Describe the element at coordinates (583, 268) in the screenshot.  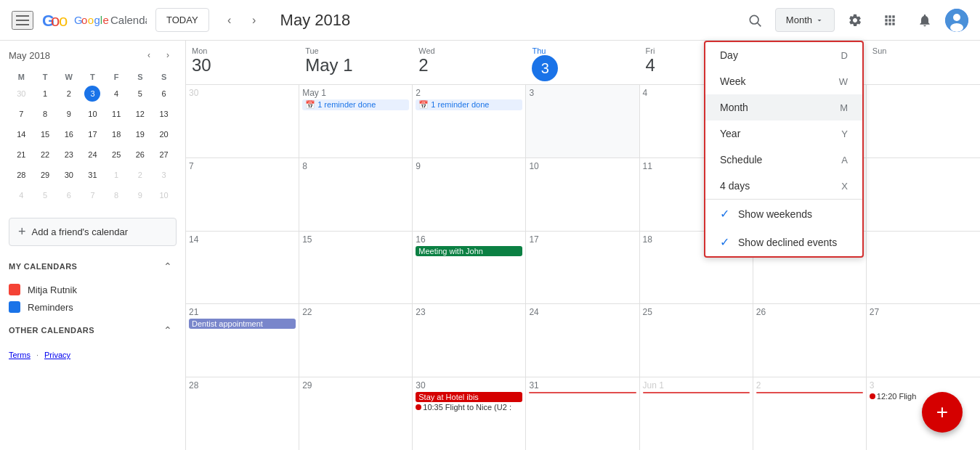
I see `cal-day-may17: 17` at that location.